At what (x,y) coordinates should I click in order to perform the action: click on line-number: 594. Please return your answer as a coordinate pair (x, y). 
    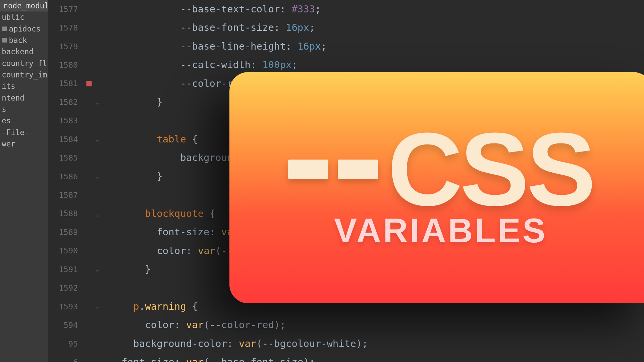
    Looking at the image, I should click on (63, 325).